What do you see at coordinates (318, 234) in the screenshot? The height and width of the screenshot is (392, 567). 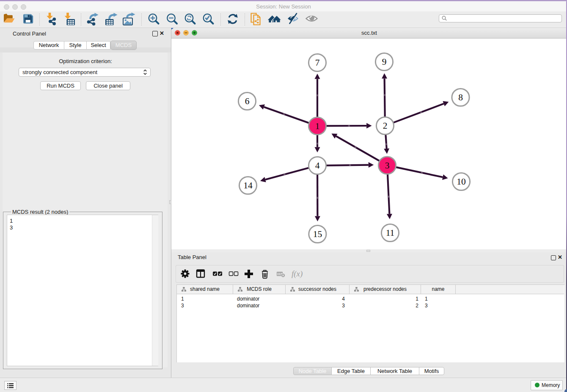 I see `svg-text: 15` at bounding box center [318, 234].